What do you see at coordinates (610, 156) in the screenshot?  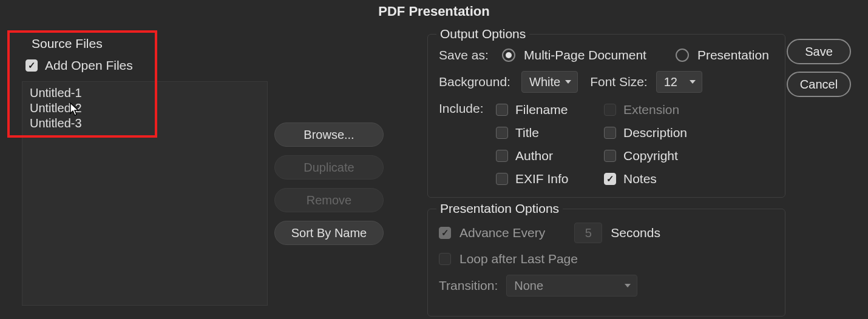 I see `copyright-checkbox` at bounding box center [610, 156].